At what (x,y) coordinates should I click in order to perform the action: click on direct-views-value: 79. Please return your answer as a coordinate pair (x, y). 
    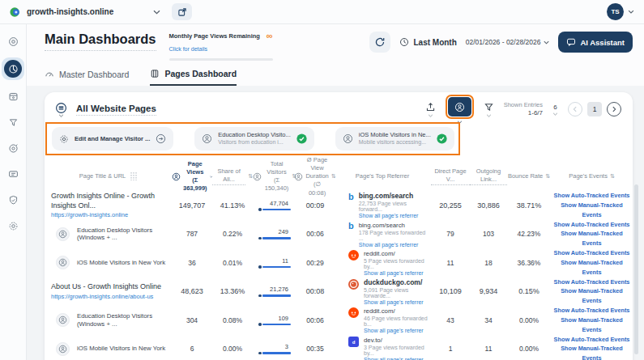
    Looking at the image, I should click on (450, 234).